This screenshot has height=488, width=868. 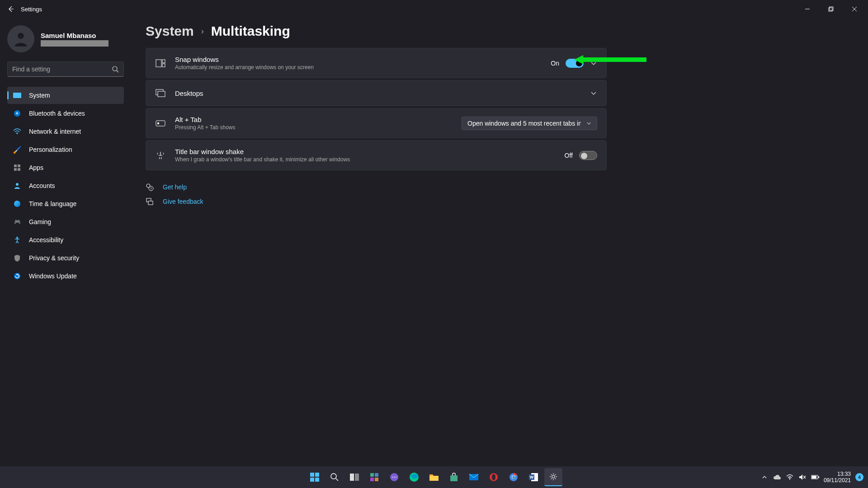 I want to click on edge-icon, so click(x=414, y=477).